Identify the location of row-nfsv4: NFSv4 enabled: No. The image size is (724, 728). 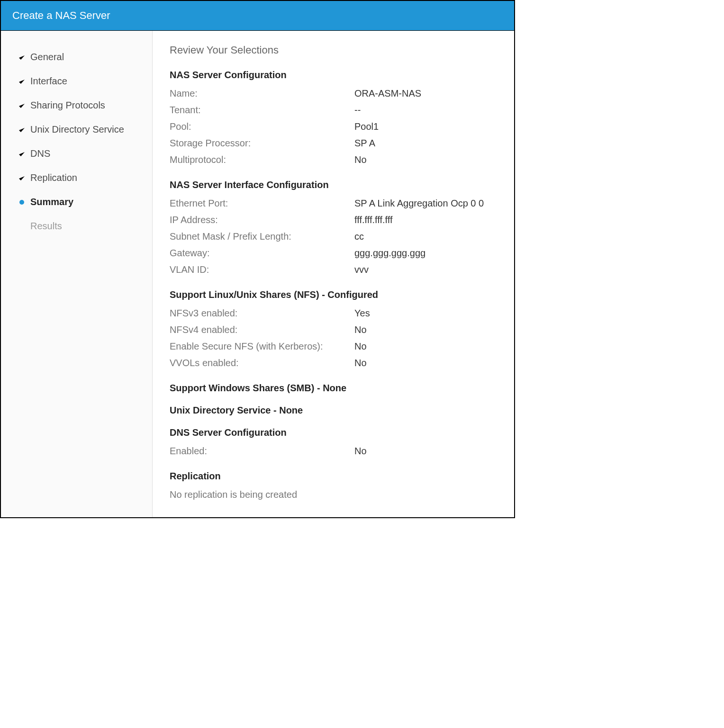
(333, 330).